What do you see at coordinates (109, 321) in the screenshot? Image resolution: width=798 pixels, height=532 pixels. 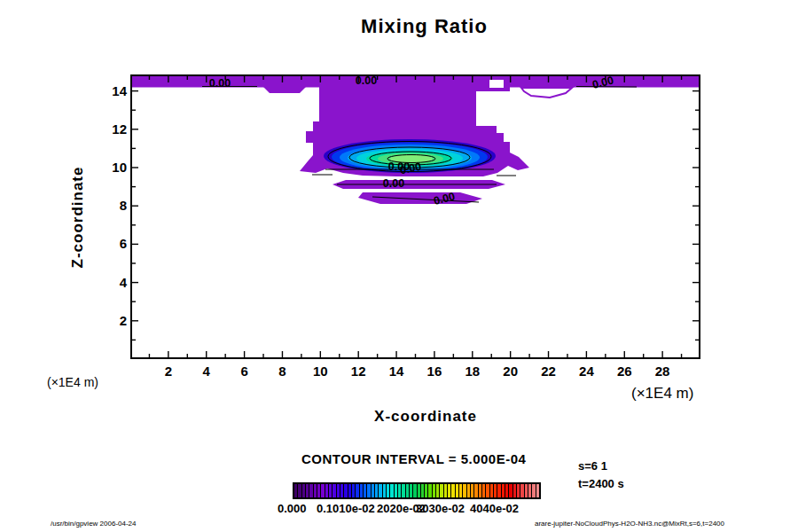 I see `y-tick-label: 2` at bounding box center [109, 321].